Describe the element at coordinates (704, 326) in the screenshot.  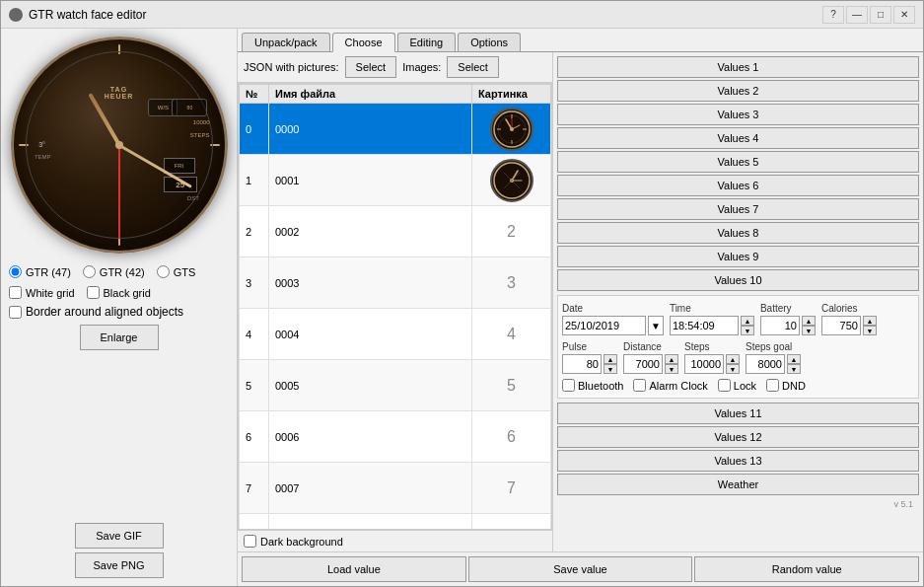
I see `time-input` at that location.